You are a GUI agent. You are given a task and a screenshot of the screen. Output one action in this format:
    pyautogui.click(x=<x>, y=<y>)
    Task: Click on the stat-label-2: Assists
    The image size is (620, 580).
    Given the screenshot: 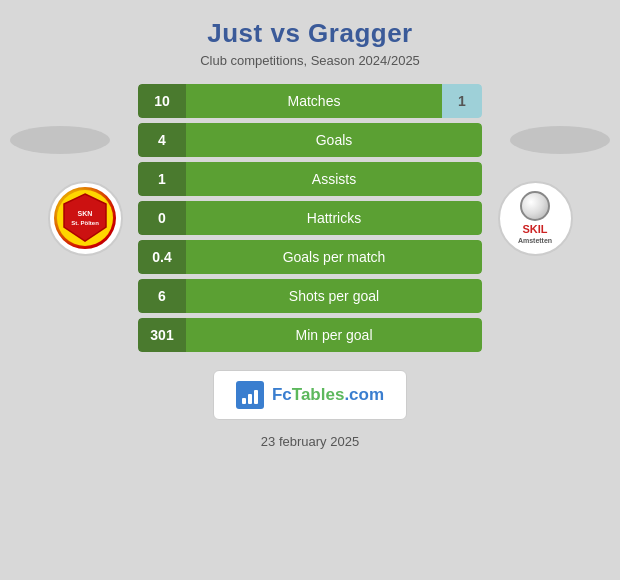 What is the action you would take?
    pyautogui.click(x=334, y=179)
    